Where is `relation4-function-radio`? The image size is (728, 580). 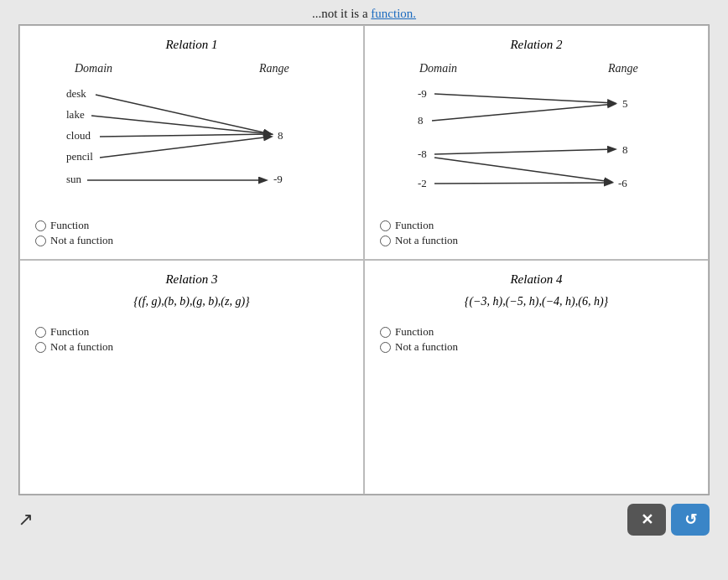 relation4-function-radio is located at coordinates (386, 332).